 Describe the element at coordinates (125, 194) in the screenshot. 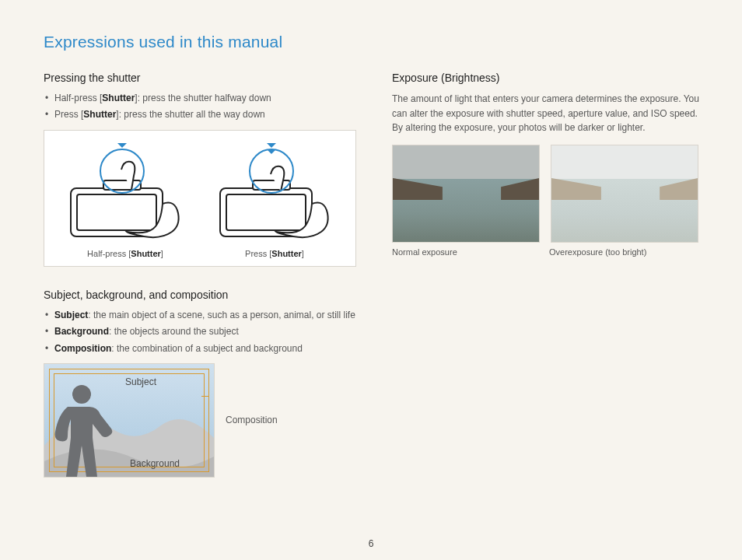

I see `camera-half-press-icon` at that location.